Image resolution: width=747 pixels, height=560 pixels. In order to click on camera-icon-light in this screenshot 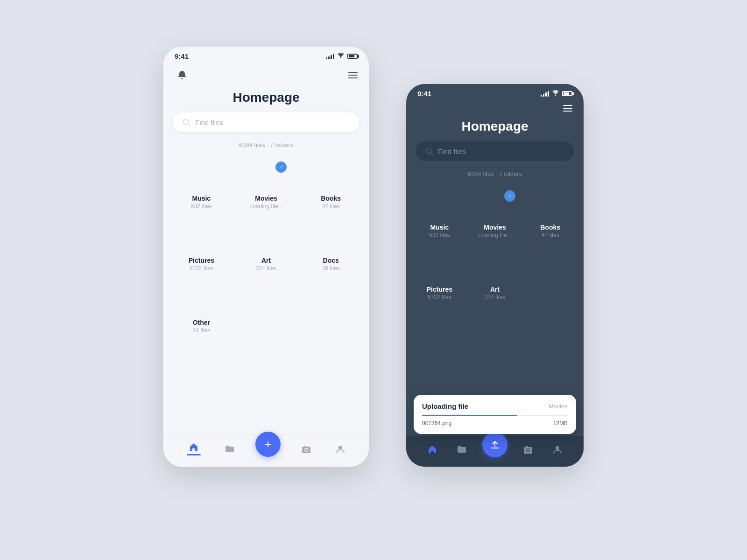, I will do `click(306, 449)`.